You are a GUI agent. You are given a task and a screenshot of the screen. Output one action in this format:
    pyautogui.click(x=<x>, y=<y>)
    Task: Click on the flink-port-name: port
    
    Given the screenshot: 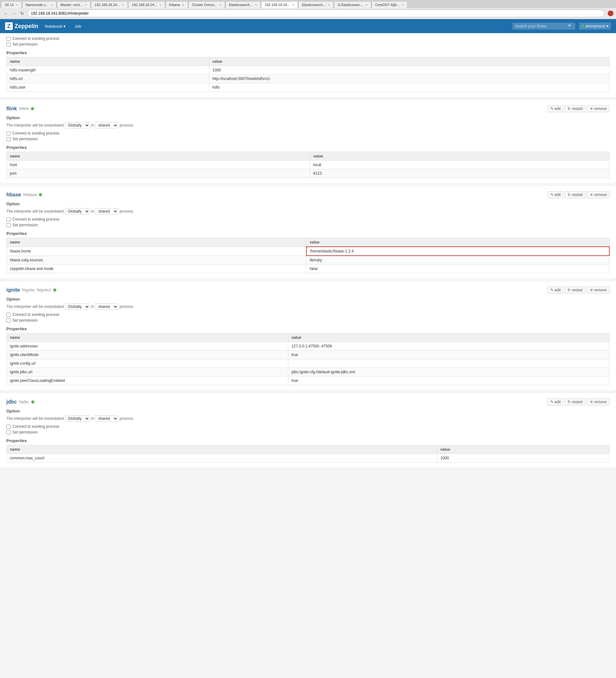 What is the action you would take?
    pyautogui.click(x=159, y=174)
    